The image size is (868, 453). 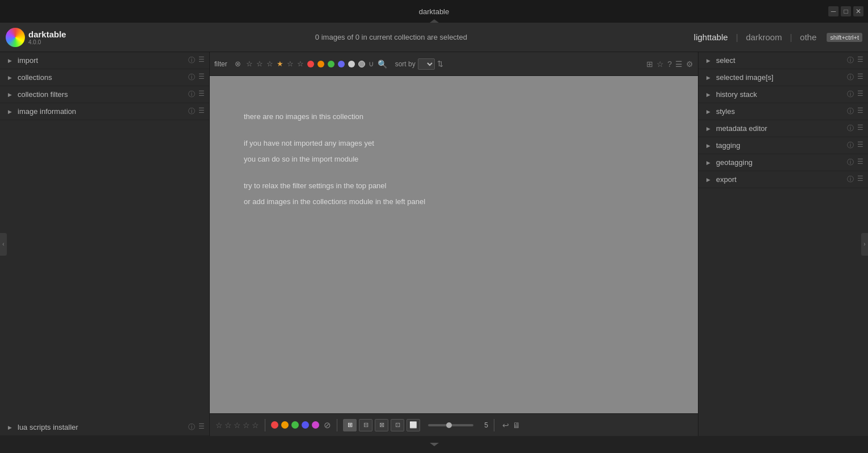 What do you see at coordinates (413, 425) in the screenshot?
I see `full-view-button: ⬜` at bounding box center [413, 425].